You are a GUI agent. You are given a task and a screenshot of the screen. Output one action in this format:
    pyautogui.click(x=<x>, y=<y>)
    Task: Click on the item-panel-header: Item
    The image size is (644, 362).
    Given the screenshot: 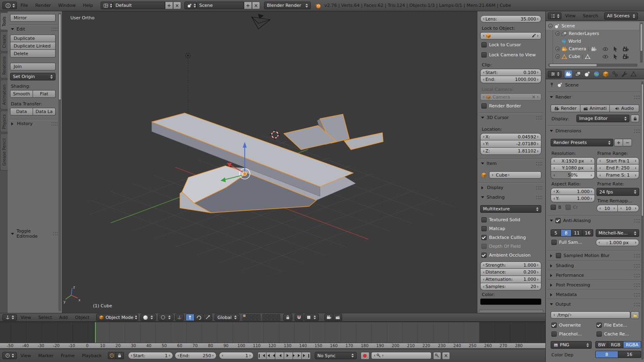 What is the action you would take?
    pyautogui.click(x=512, y=163)
    